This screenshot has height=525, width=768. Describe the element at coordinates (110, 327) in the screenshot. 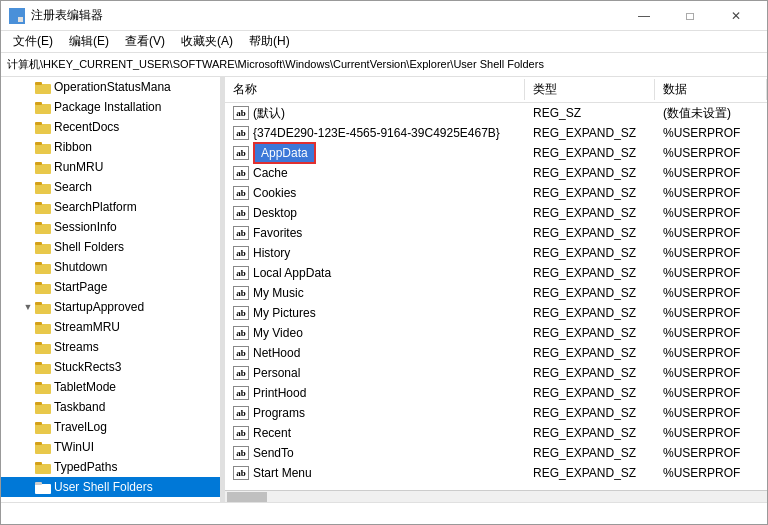

I see `tree-item: StreamMRU` at that location.